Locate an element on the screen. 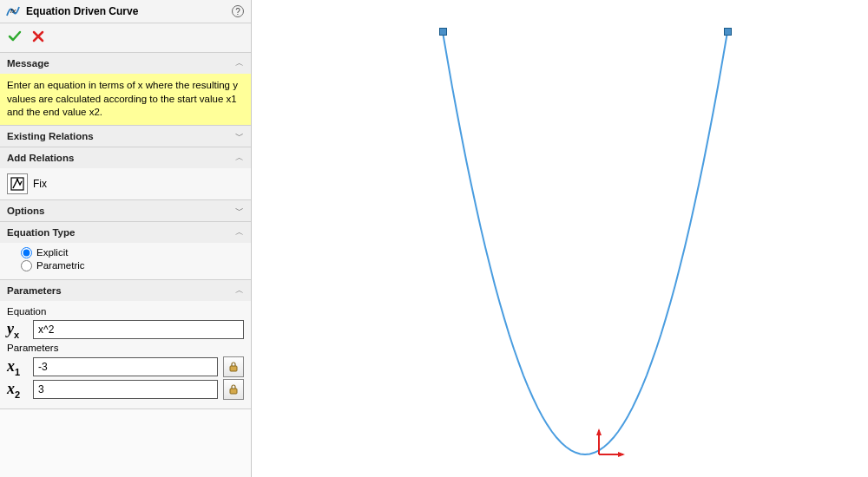 The image size is (868, 477). yx-symbol: yx is located at coordinates (17, 330).